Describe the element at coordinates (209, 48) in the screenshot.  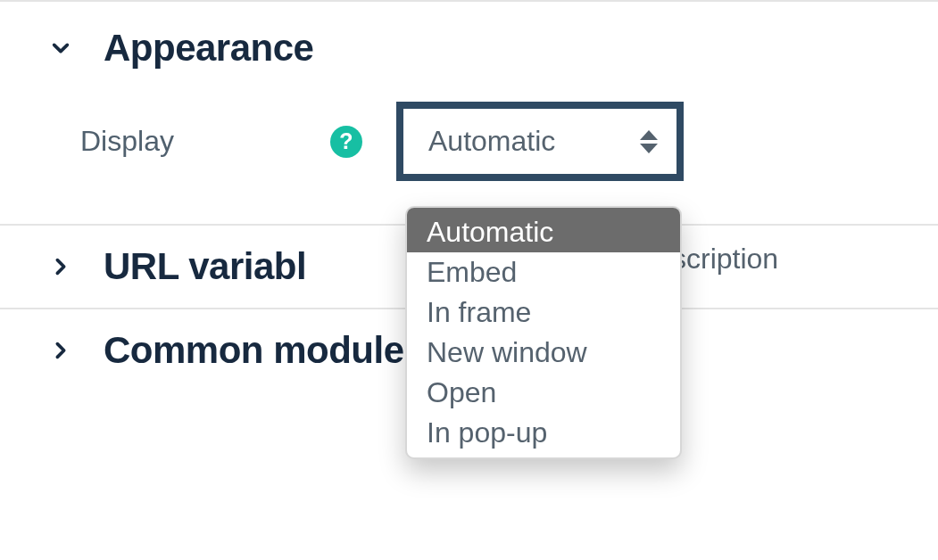
I see `section-title: Appearance` at that location.